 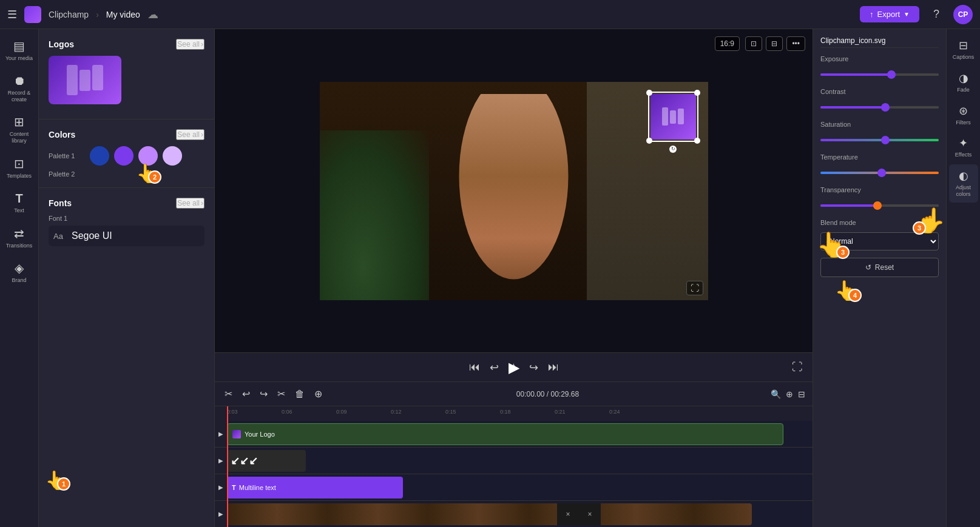 I want to click on rewind-button: ↩, so click(x=494, y=368).